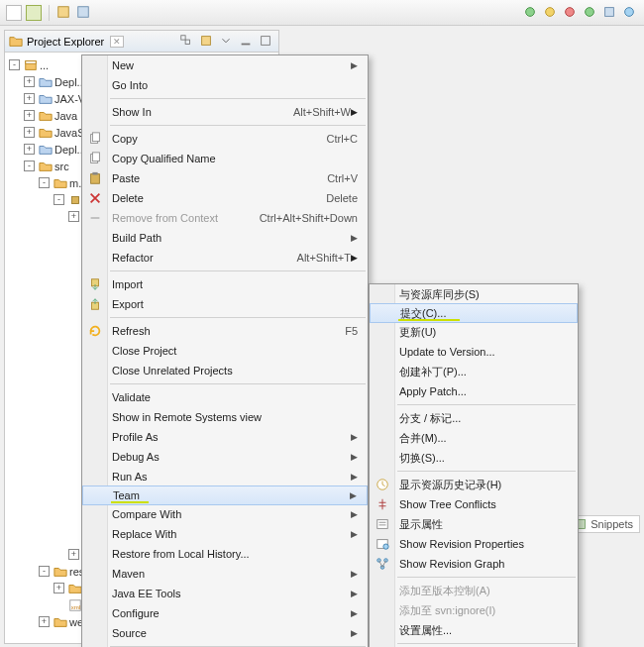 The image size is (644, 647). What do you see at coordinates (474, 564) in the screenshot?
I see `submenu-item: Show Revision Graph` at bounding box center [474, 564].